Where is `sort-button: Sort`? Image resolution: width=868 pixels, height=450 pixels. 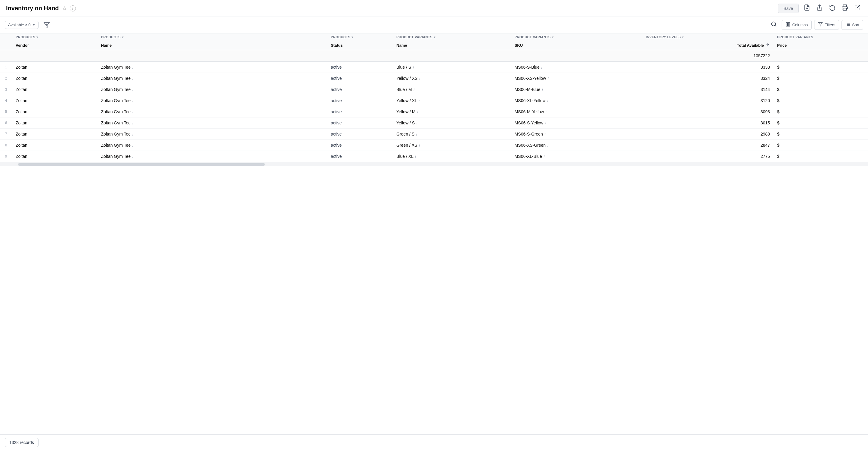
sort-button: Sort is located at coordinates (852, 25).